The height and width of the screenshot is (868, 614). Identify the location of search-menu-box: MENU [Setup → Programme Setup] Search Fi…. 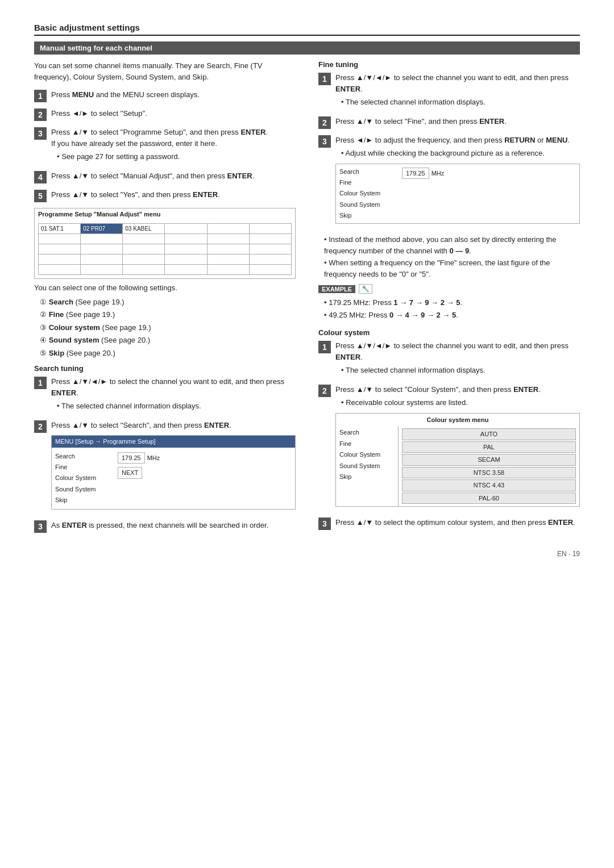
(173, 473).